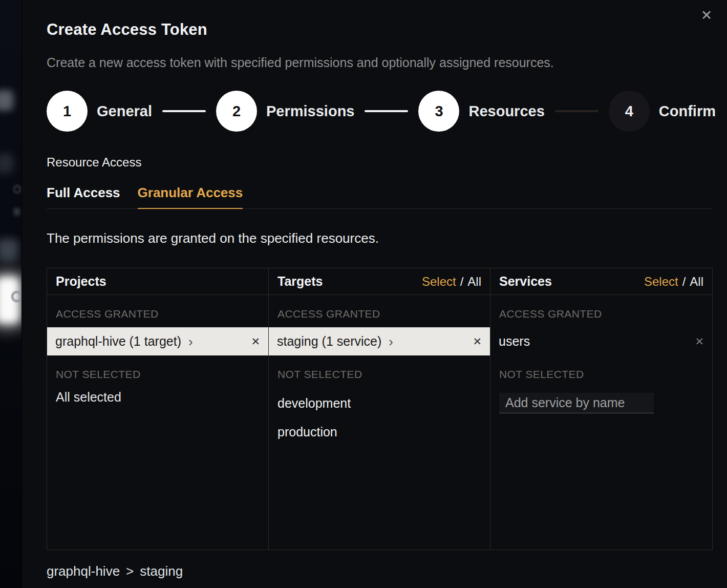  Describe the element at coordinates (310, 112) in the screenshot. I see `step-label: Permissions` at that location.